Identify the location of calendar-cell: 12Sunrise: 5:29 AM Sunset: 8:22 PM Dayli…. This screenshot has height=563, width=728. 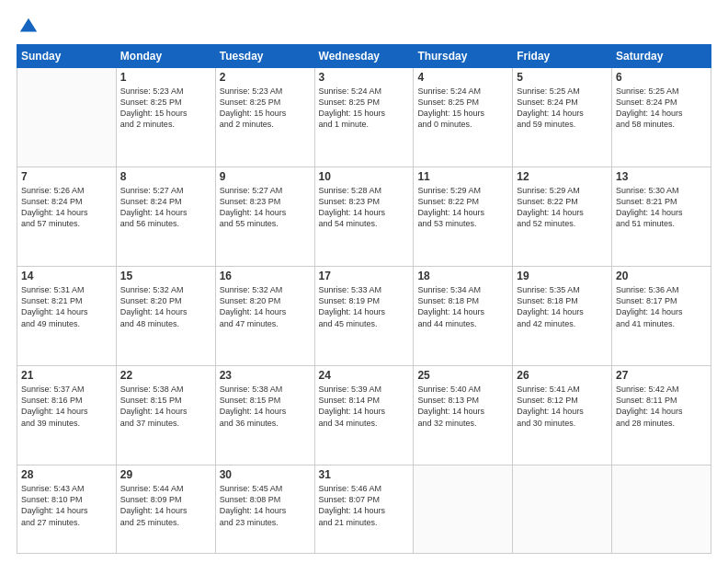
(563, 217).